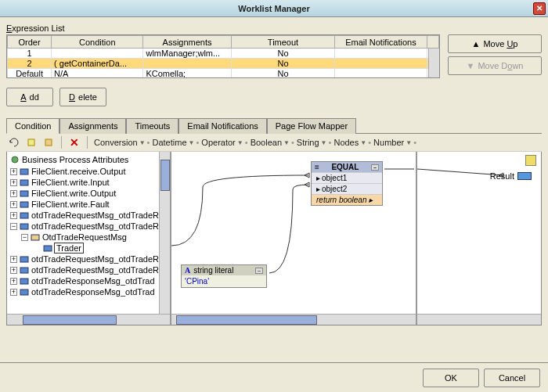 The width and height of the screenshot is (548, 392). I want to click on col-timeout: Timeout, so click(283, 42).